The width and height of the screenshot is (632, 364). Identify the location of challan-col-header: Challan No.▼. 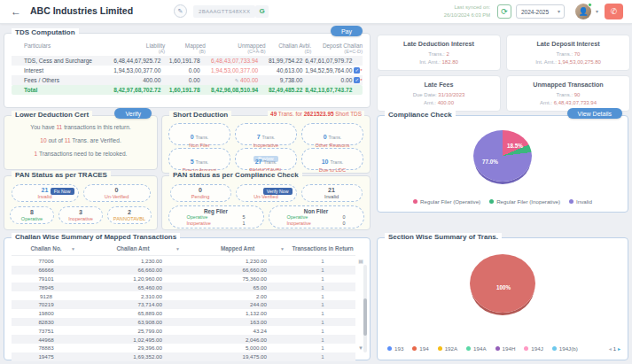
(46, 250).